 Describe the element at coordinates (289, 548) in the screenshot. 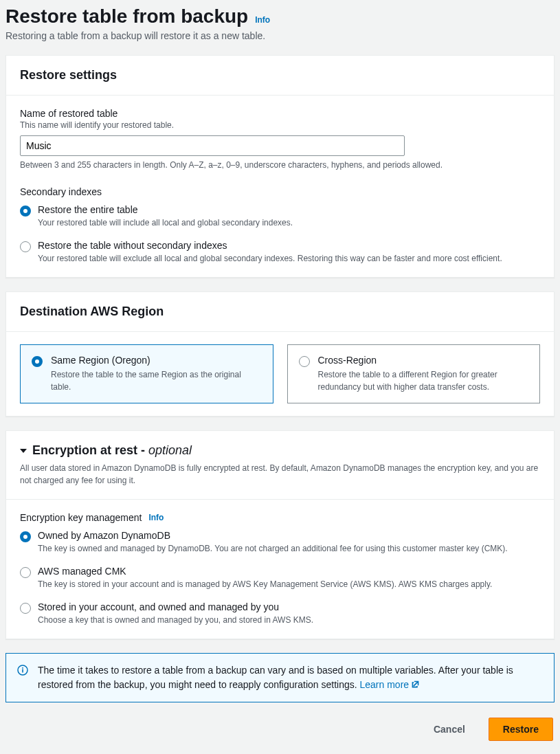

I see `option-desc: The key is owned and managed by DynamoDB…` at that location.